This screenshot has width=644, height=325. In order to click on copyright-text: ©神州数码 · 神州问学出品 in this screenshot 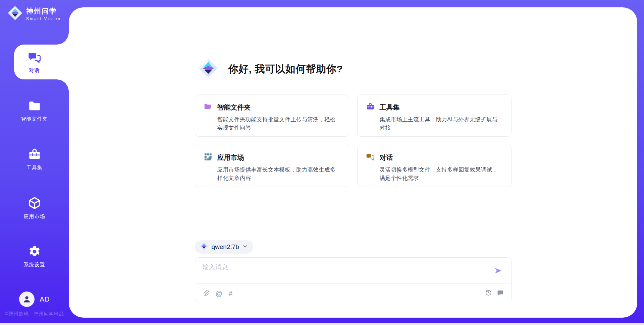, I will do `click(34, 314)`.